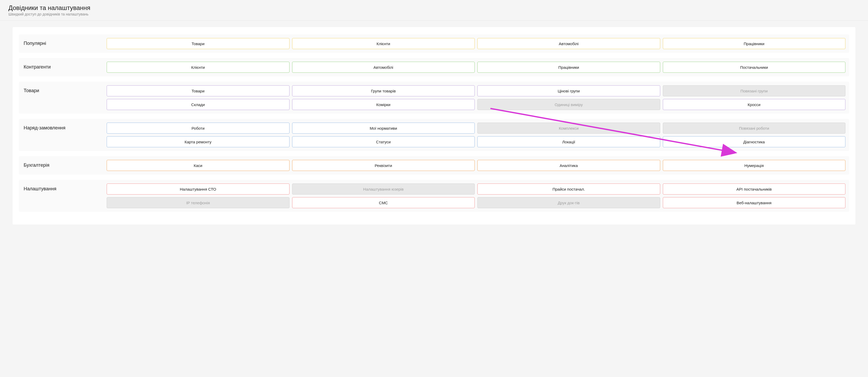  I want to click on section: Наряд-замовленняРоботиМої нормативиКомпл…, so click(434, 135).